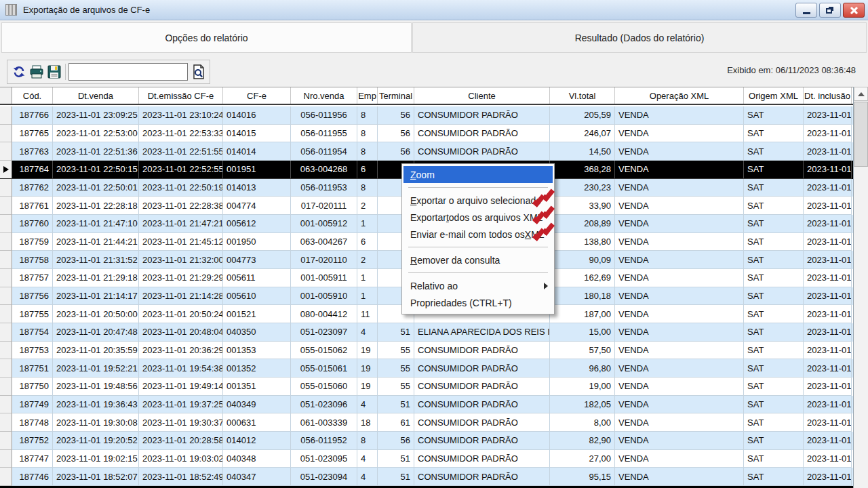 The image size is (868, 488). I want to click on table-row: 1877462023-11-01 18:52:072023-11-01 18:5…, so click(427, 477).